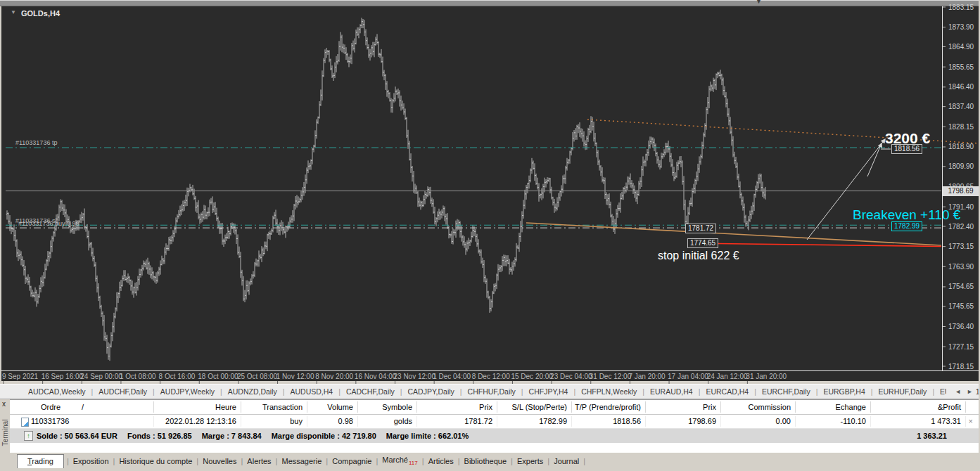  Describe the element at coordinates (961, 107) in the screenshot. I see `price-axis-label: 1837.40` at that location.